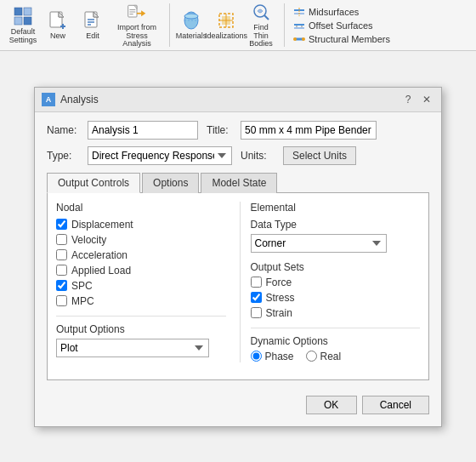  What do you see at coordinates (61, 225) in the screenshot?
I see `displacement-checkbox` at bounding box center [61, 225].